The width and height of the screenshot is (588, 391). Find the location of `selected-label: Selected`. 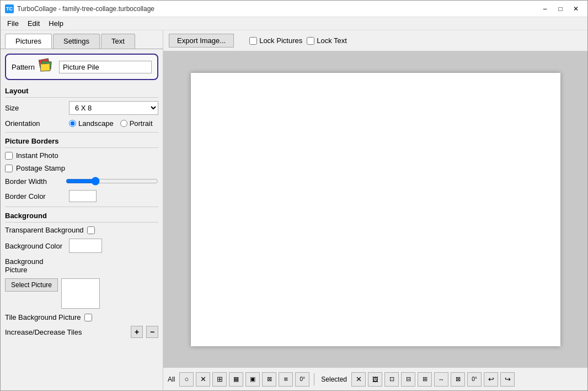

selected-label: Selected is located at coordinates (334, 379).